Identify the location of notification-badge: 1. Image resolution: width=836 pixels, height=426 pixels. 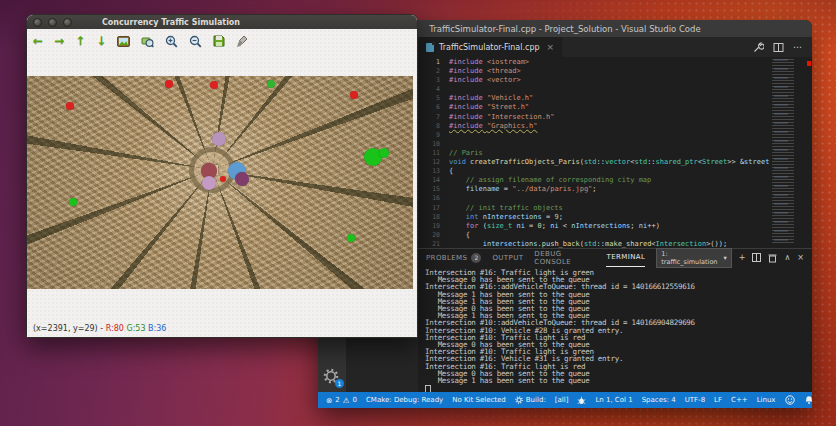
(340, 384).